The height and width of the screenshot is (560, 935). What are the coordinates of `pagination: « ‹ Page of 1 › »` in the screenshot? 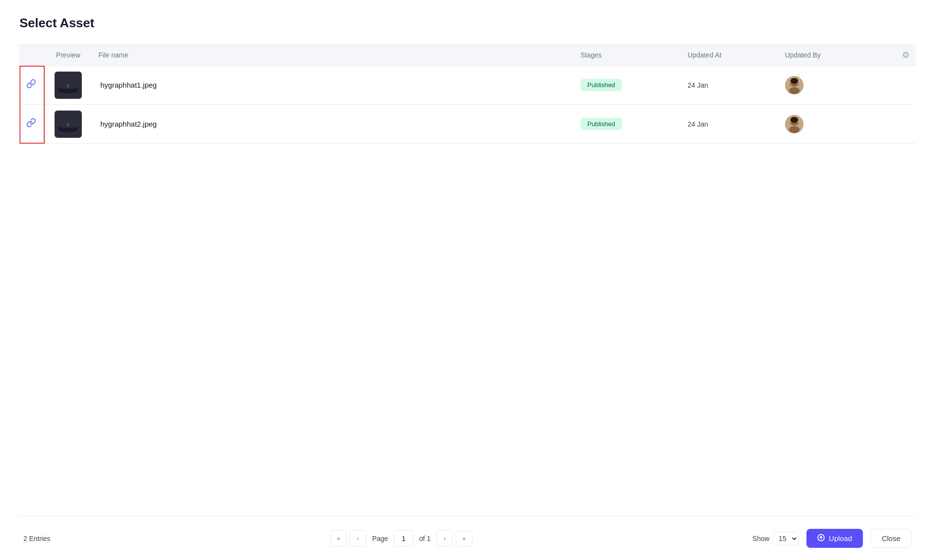 It's located at (401, 539).